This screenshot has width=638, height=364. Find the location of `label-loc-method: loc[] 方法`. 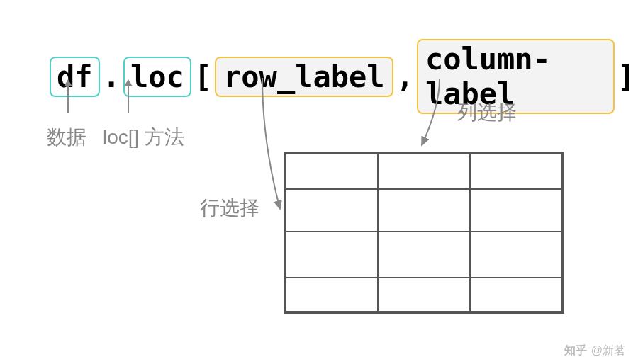

label-loc-method: loc[] 方法 is located at coordinates (143, 137).